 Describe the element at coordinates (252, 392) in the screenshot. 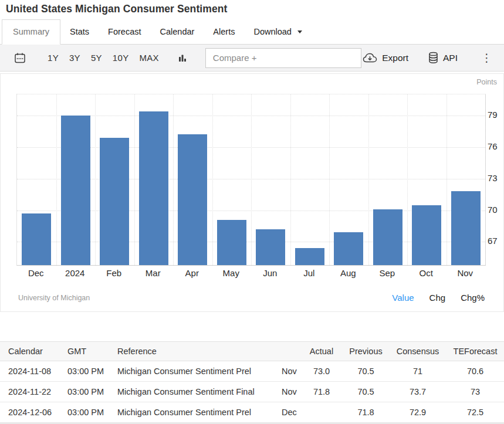

I see `table-body: 2024-11-0803:00 PMMichigan Consumer Sent…` at that location.